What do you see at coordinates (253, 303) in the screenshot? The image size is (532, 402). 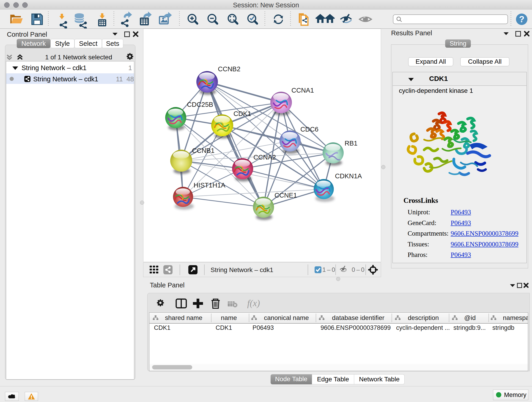 I see `svg-text: f(x)` at bounding box center [253, 303].